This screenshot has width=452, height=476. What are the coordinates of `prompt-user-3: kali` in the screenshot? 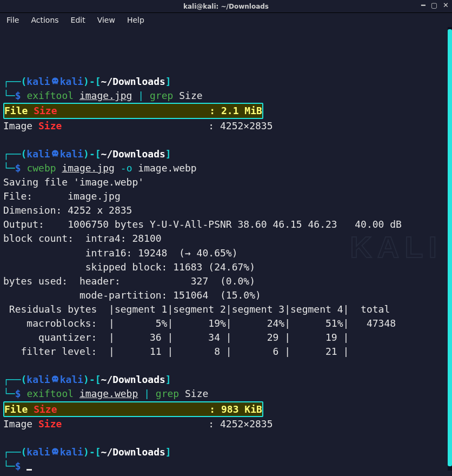 It's located at (38, 380).